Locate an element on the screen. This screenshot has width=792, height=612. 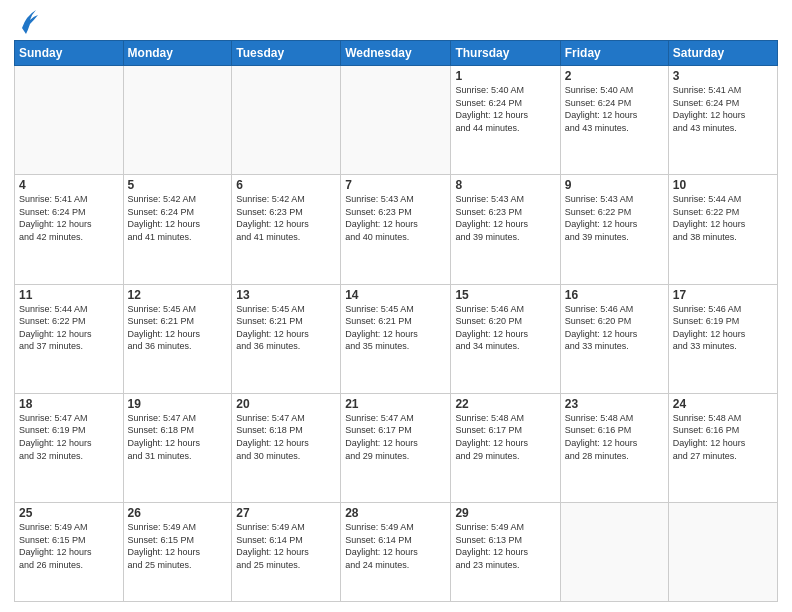
header is located at coordinates (396, 23).